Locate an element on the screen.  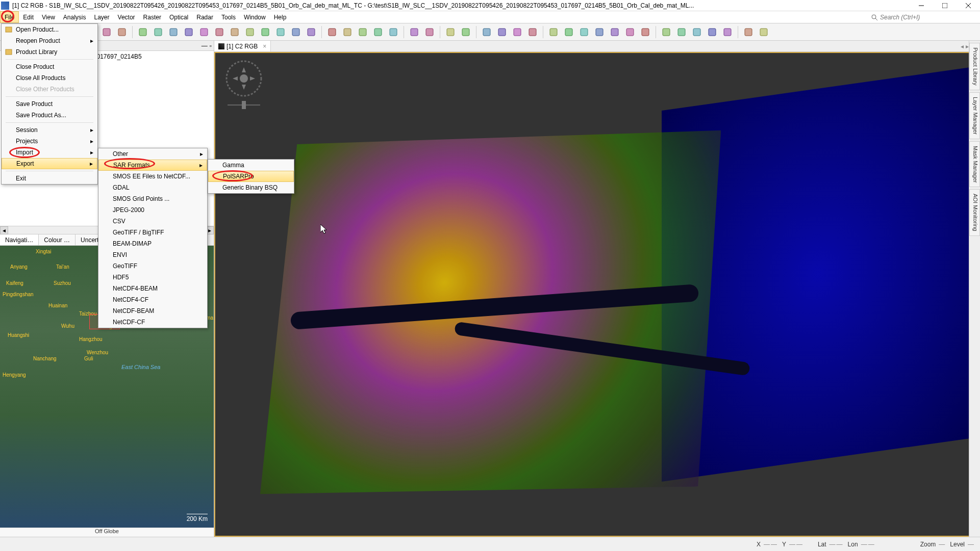
file-menu-item-open-product: Open Product... is located at coordinates (49, 30).